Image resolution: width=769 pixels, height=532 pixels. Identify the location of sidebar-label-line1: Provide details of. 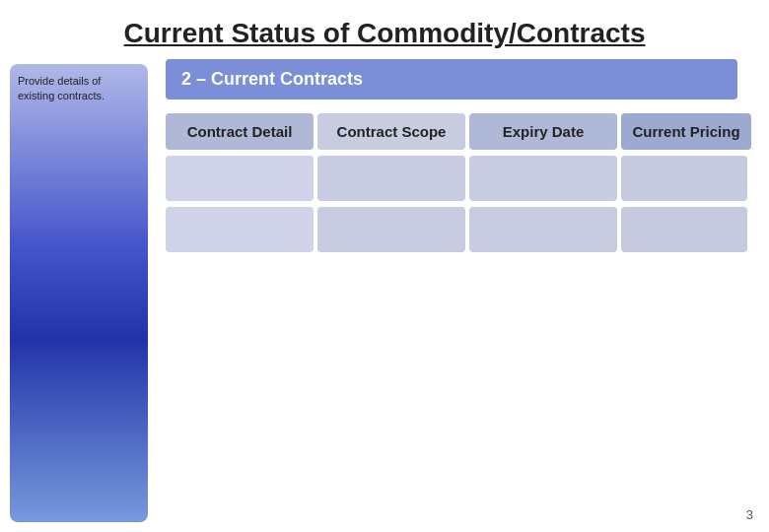
(59, 81).